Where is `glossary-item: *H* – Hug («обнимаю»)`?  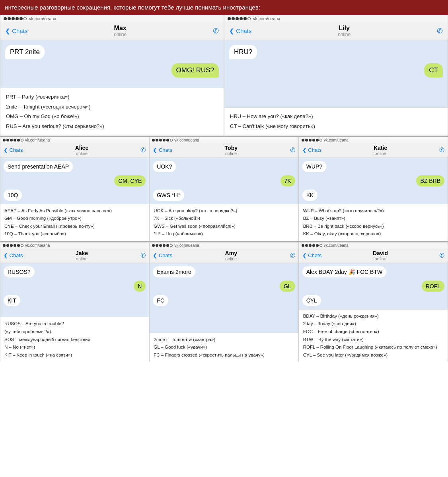
glossary-item: *H* – Hug («обнимаю») is located at coordinates (224, 234).